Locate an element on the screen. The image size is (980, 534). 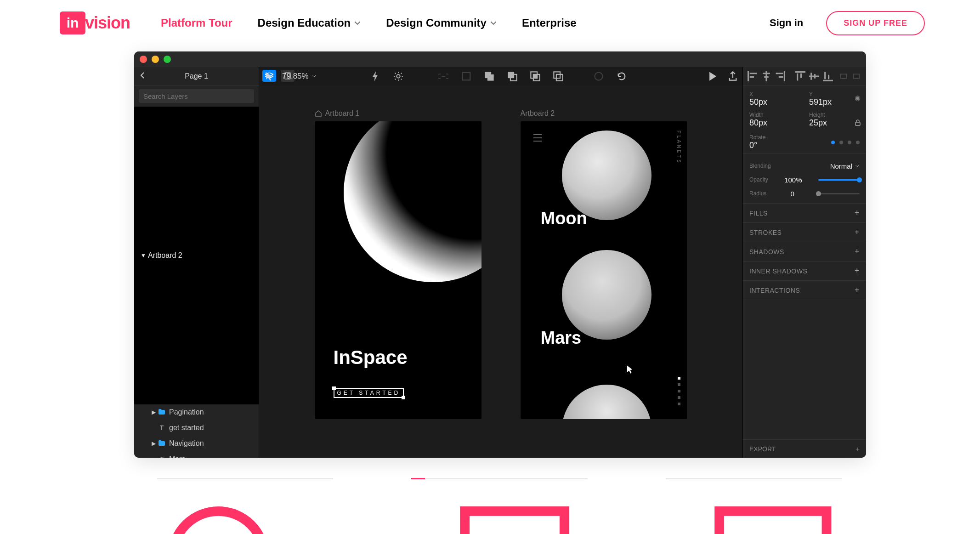
folder-icon is located at coordinates (162, 443).